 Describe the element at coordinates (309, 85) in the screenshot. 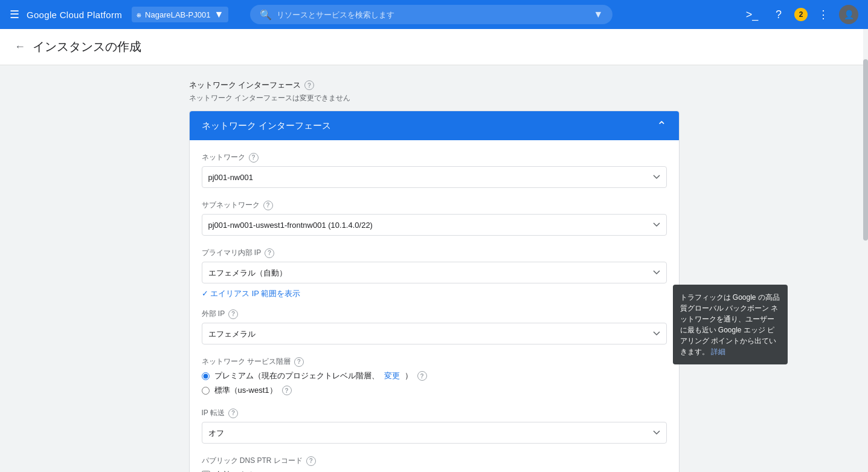

I see `section-help-icon: ?` at that location.